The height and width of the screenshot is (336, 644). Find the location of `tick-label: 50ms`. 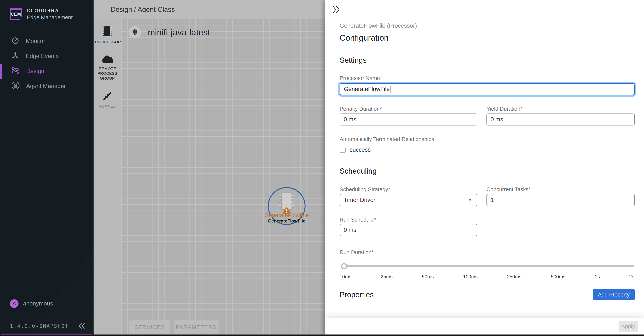

tick-label: 50ms is located at coordinates (428, 277).